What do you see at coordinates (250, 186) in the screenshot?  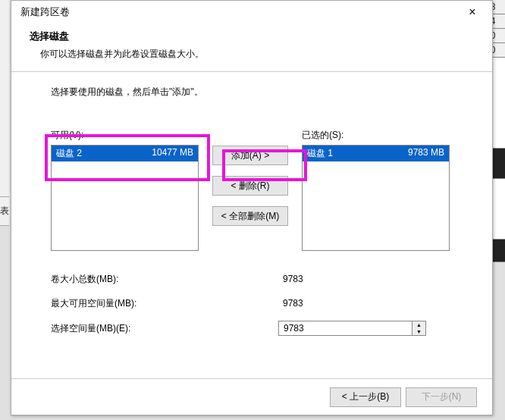 I see `remove-button: < 删除(R)` at bounding box center [250, 186].